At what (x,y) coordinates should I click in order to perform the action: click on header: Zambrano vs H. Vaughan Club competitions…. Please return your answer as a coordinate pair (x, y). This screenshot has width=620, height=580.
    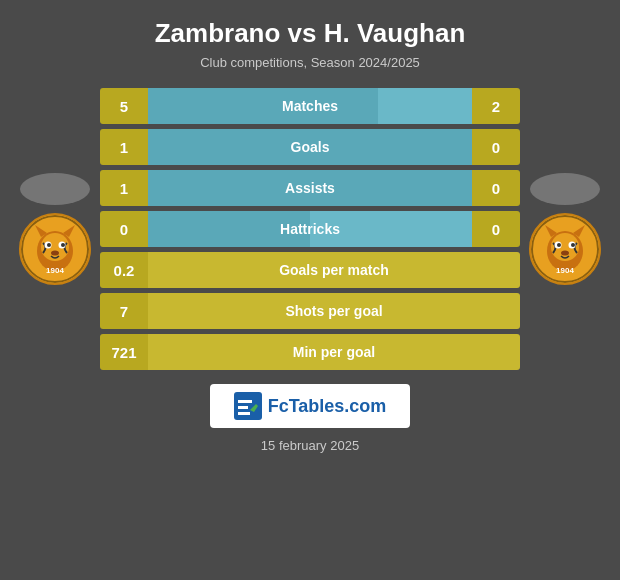
    Looking at the image, I should click on (310, 39).